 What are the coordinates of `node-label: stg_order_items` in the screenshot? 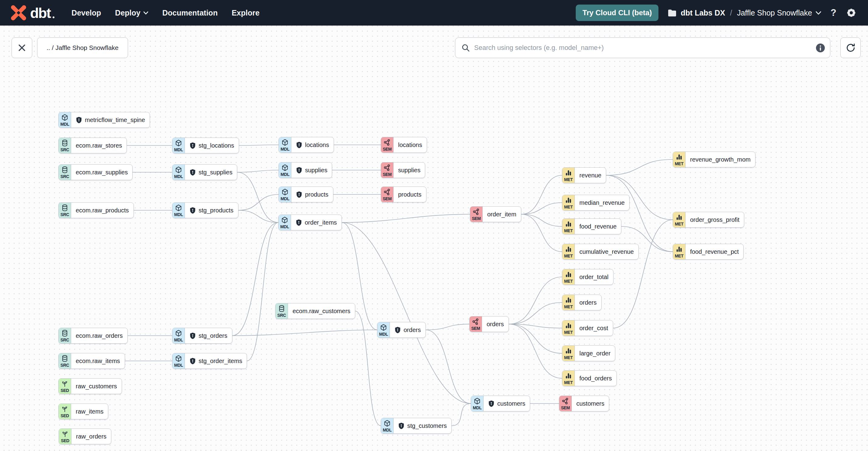 It's located at (216, 361).